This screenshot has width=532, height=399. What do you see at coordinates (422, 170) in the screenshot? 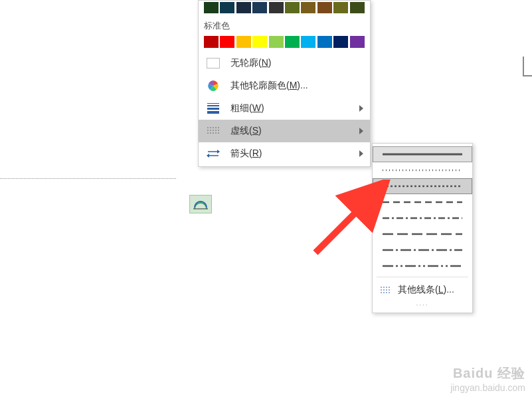
I see `dash-style-round-dot` at bounding box center [422, 170].